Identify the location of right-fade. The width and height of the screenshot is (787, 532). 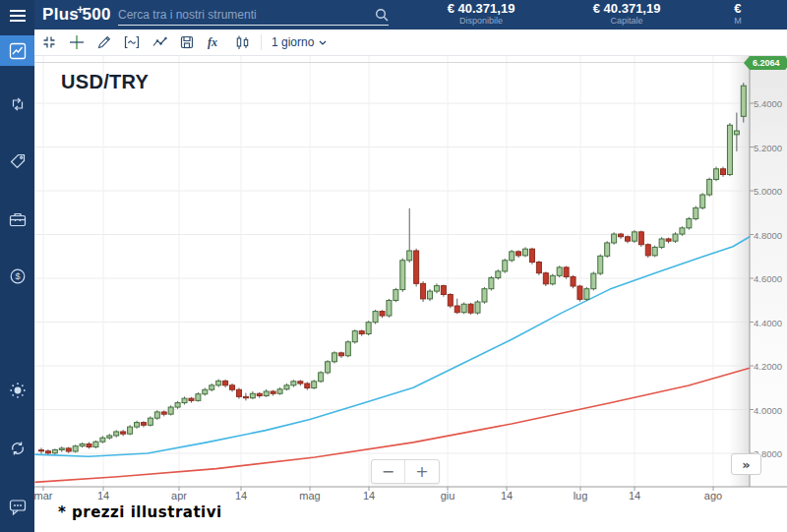
(739, 271).